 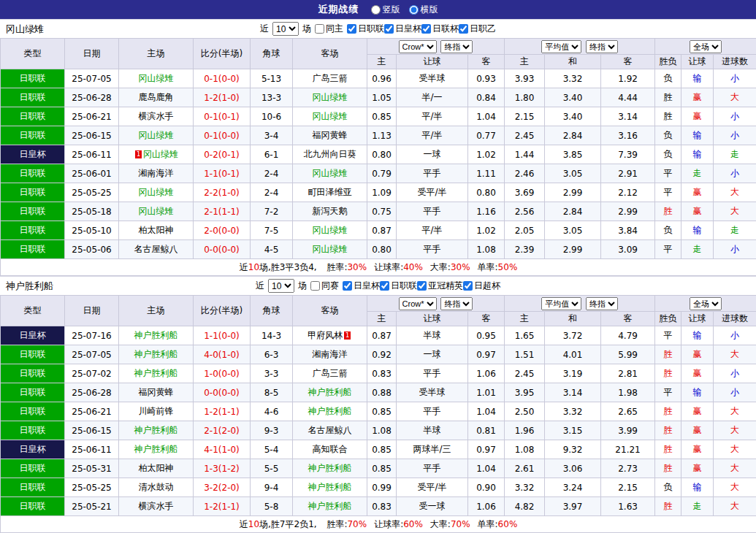 I want to click on summary-stat-label: 让球率:, so click(x=389, y=524).